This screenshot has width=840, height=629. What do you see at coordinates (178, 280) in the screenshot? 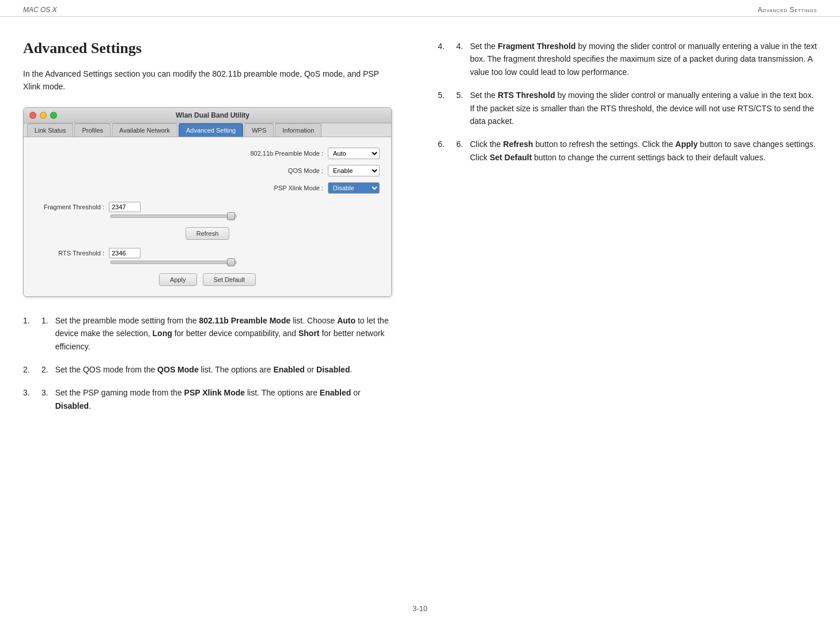
I see `apply-button: Apply` at bounding box center [178, 280].